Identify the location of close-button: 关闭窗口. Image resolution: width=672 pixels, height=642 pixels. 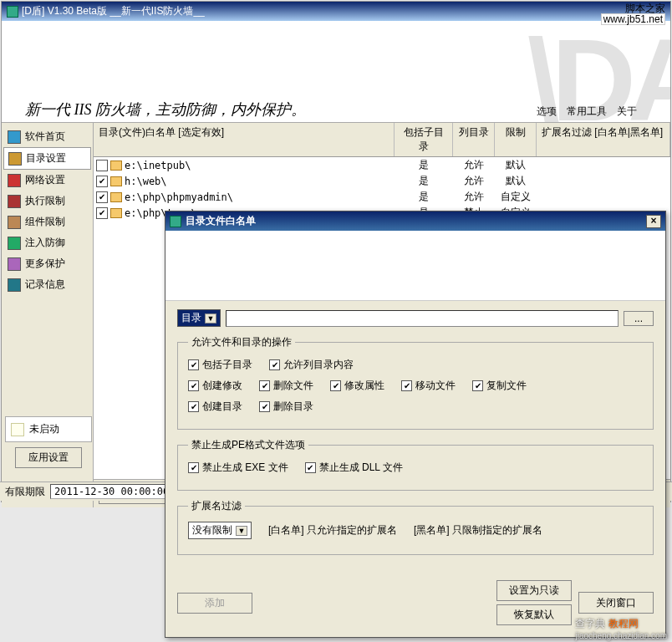
(616, 603).